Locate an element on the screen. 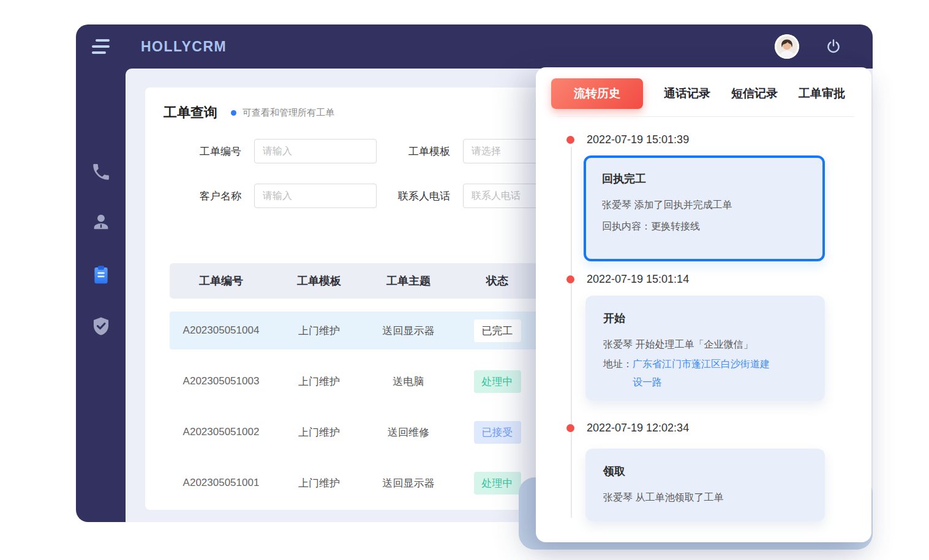 The width and height of the screenshot is (929, 560). header-actions is located at coordinates (824, 47).